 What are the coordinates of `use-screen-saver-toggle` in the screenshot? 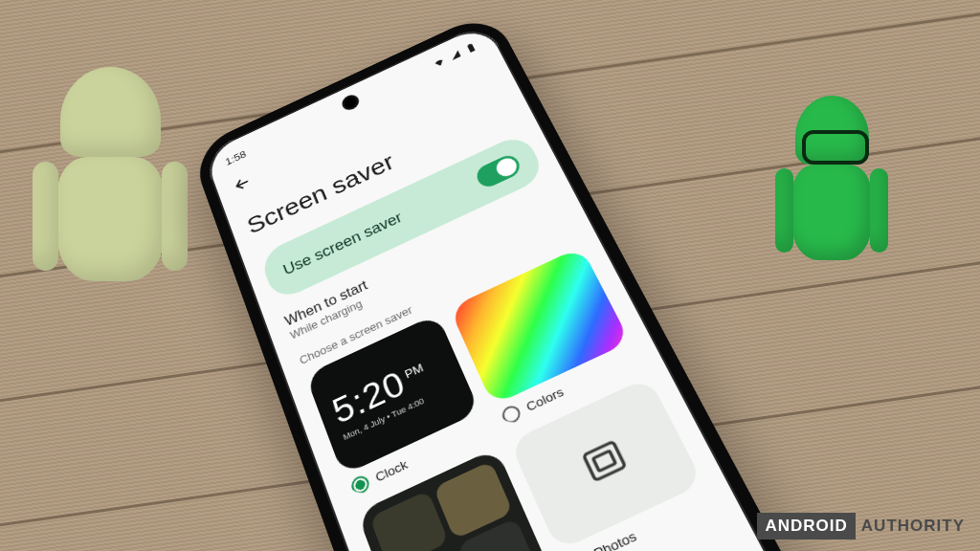 It's located at (499, 171).